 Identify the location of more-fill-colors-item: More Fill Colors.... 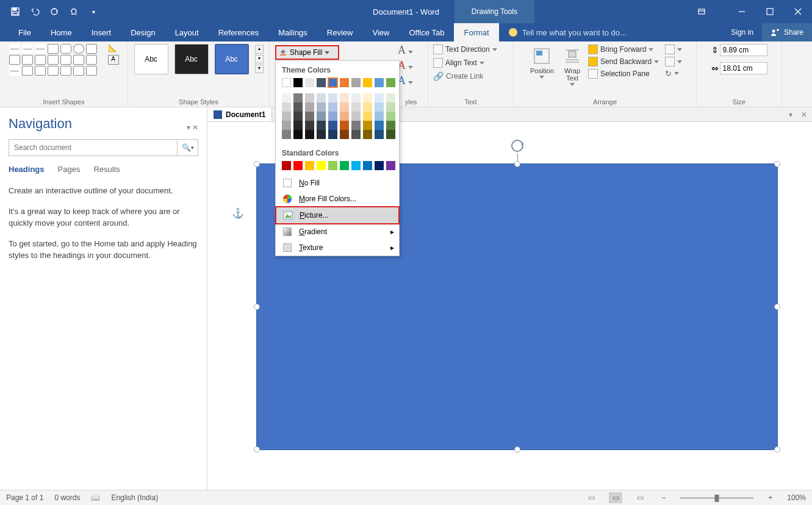
(337, 199).